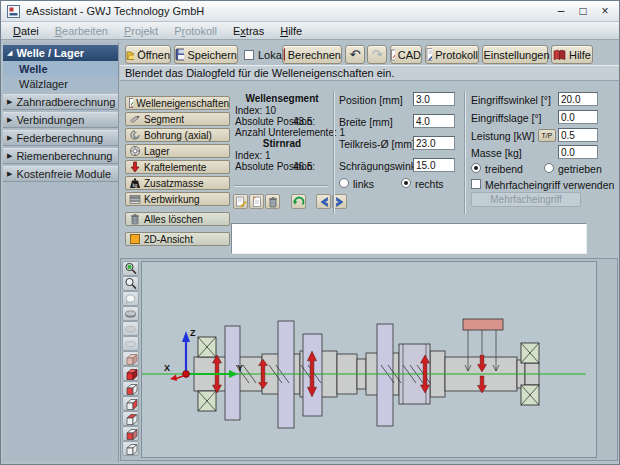 The width and height of the screenshot is (620, 465). What do you see at coordinates (186, 374) in the screenshot?
I see `origin-point` at bounding box center [186, 374].